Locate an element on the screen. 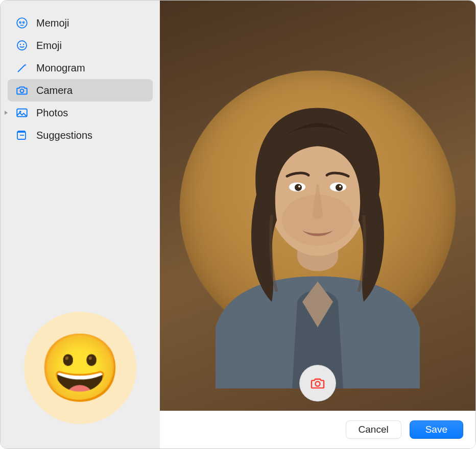  chevron-right-icon is located at coordinates (6, 113).